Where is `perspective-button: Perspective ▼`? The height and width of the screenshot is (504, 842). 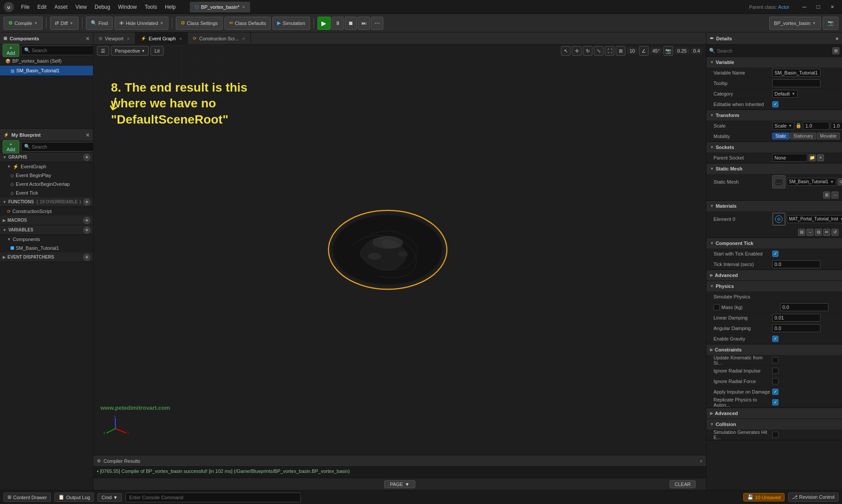 perspective-button: Perspective ▼ is located at coordinates (130, 51).